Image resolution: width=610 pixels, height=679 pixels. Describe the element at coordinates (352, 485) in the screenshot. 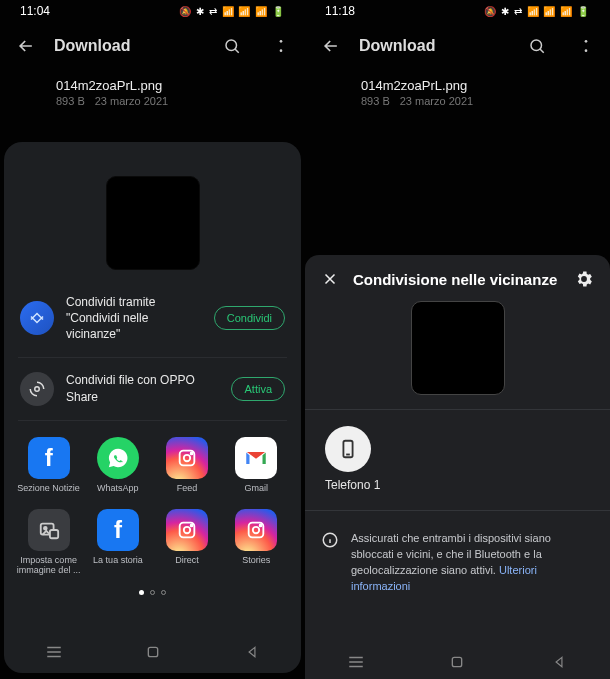

I see `device-label: Telefono 1` at that location.